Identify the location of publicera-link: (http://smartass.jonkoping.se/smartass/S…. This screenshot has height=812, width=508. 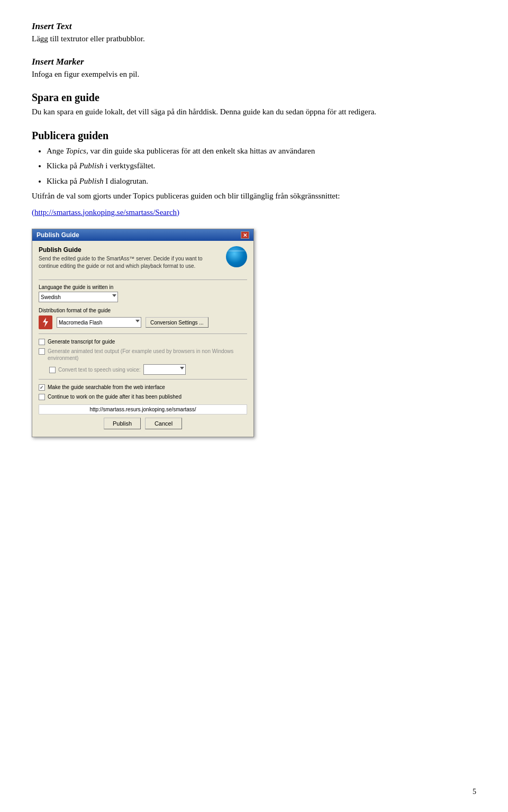
(254, 213).